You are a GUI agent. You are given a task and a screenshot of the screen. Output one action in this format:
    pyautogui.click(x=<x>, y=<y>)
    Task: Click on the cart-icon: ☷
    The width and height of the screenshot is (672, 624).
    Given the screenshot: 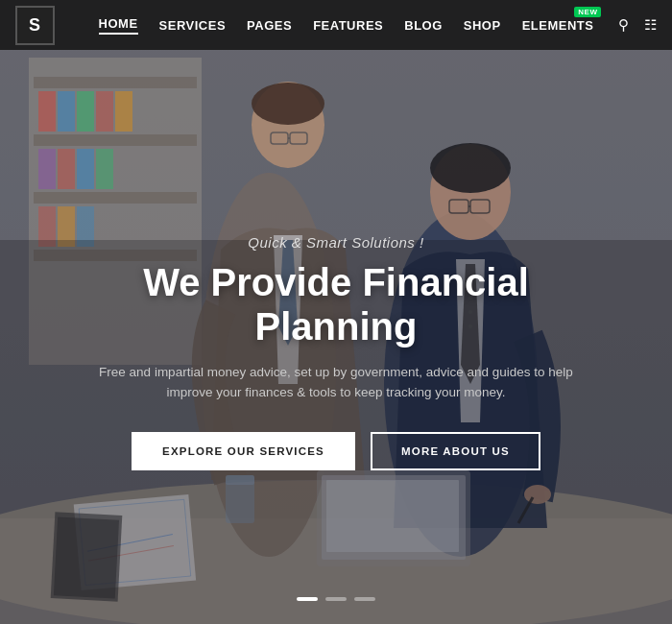 What is the action you would take?
    pyautogui.click(x=651, y=25)
    